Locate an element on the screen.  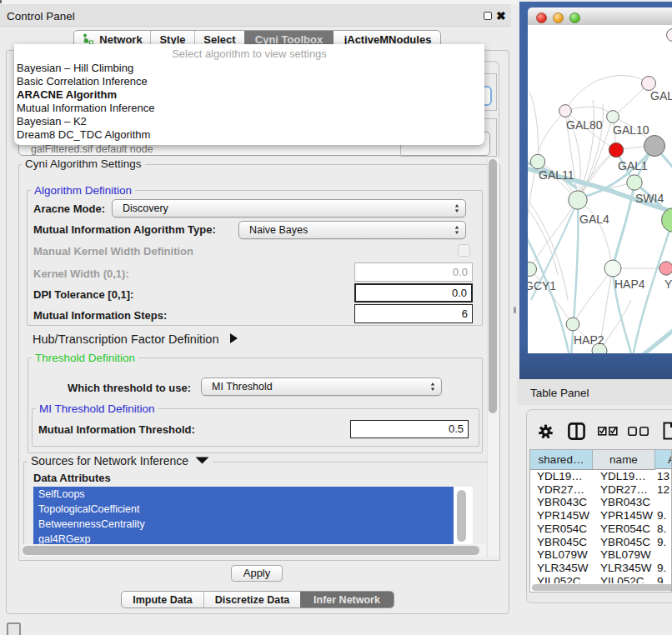
svg-text: GCY1 is located at coordinates (542, 286).